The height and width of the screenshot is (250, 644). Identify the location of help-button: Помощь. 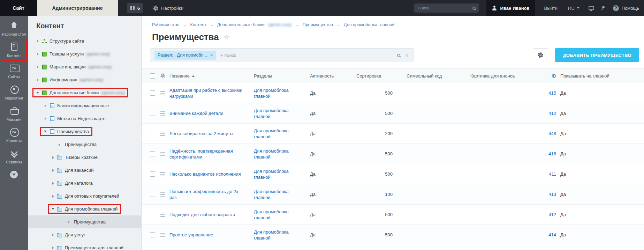
(626, 8).